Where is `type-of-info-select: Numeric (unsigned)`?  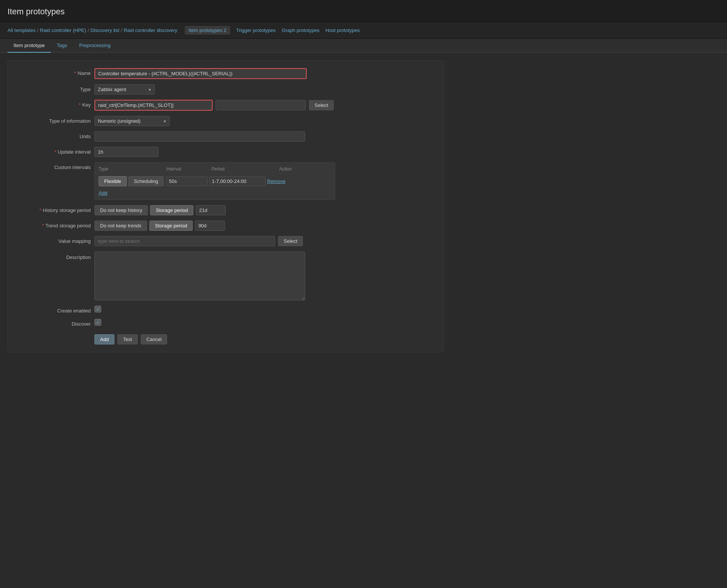 type-of-info-select: Numeric (unsigned) is located at coordinates (132, 121).